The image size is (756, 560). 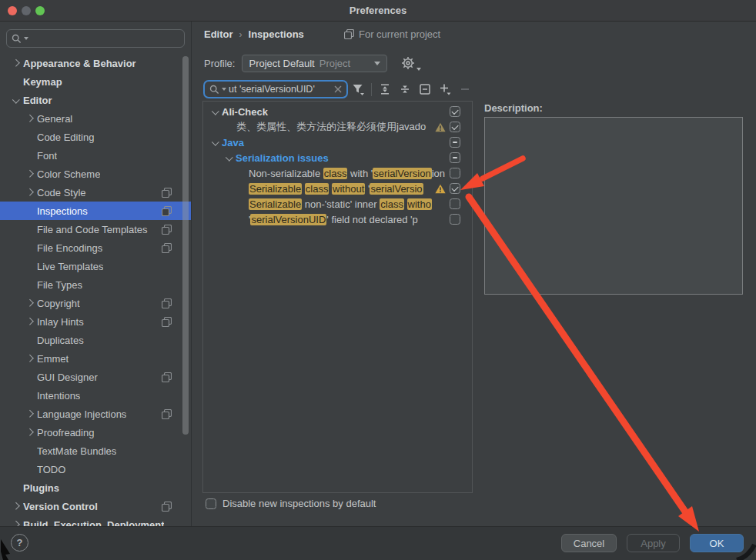 What do you see at coordinates (219, 34) in the screenshot?
I see `breadcrumb-editor: Editor` at bounding box center [219, 34].